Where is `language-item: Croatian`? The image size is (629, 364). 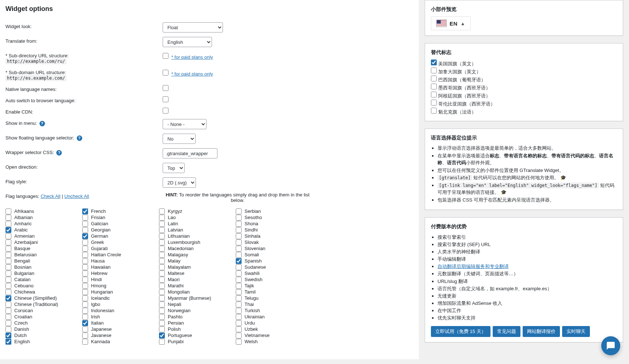
language-item: Croatian is located at coordinates (44, 317).